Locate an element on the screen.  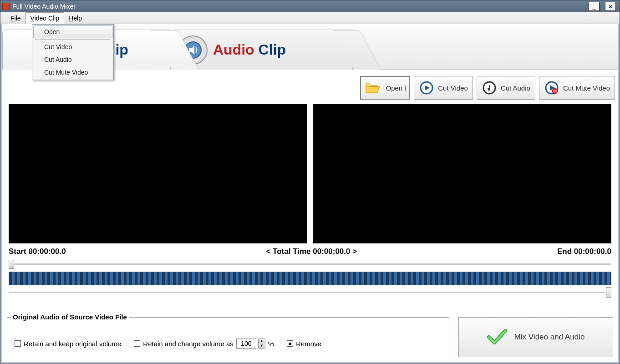
range-bar is located at coordinates (310, 278).